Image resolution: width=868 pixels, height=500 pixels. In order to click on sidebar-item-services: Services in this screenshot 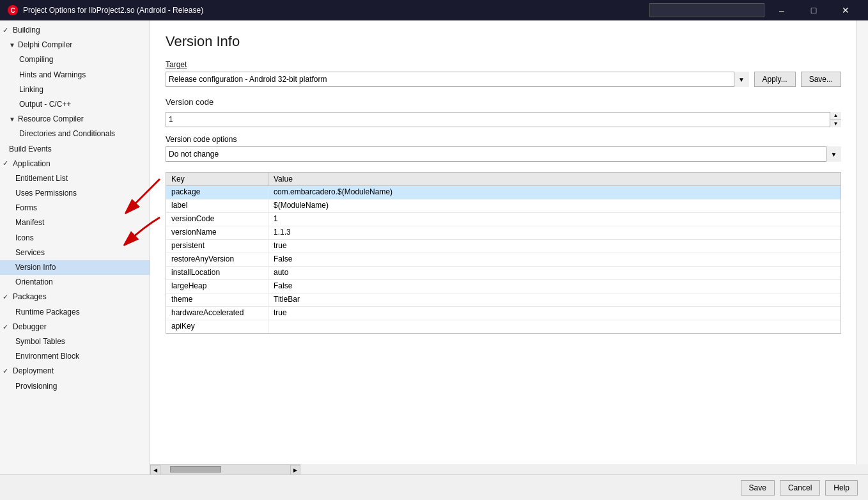, I will do `click(75, 253)`.